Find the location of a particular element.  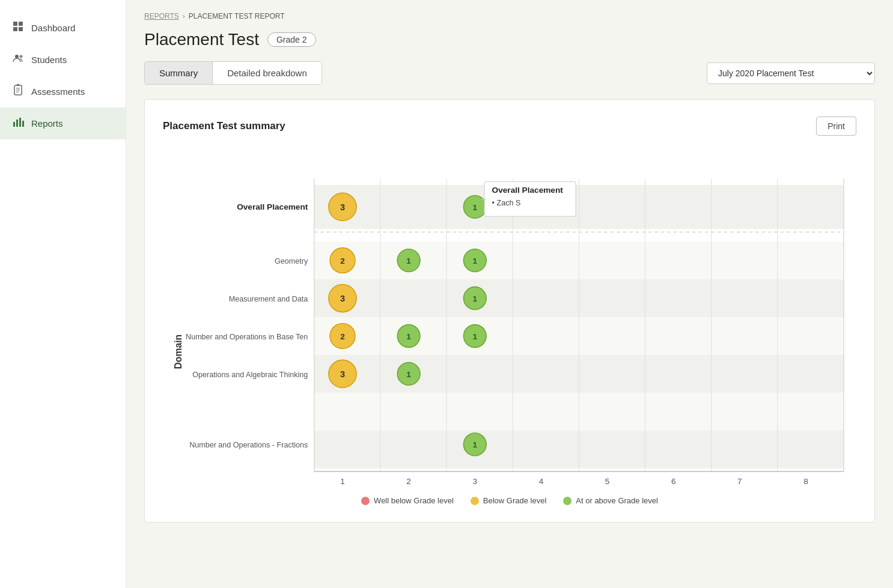

breadcrumb-current: PLACEMENT TEST REPORT is located at coordinates (237, 16).